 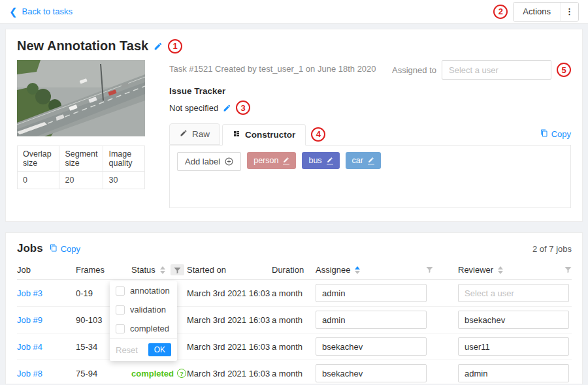 I want to click on checkbox-annotation, so click(x=120, y=291).